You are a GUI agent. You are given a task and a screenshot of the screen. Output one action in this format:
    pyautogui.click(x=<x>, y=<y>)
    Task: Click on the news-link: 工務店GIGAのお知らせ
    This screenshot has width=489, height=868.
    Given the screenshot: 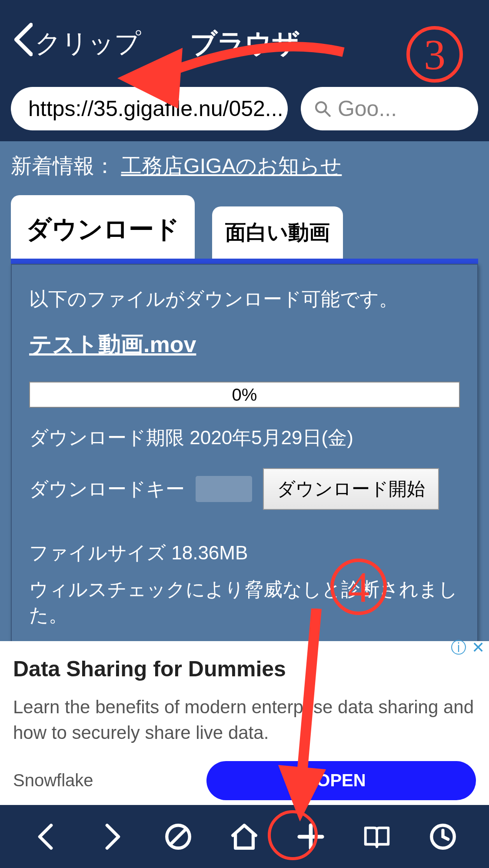 What is the action you would take?
    pyautogui.click(x=231, y=166)
    